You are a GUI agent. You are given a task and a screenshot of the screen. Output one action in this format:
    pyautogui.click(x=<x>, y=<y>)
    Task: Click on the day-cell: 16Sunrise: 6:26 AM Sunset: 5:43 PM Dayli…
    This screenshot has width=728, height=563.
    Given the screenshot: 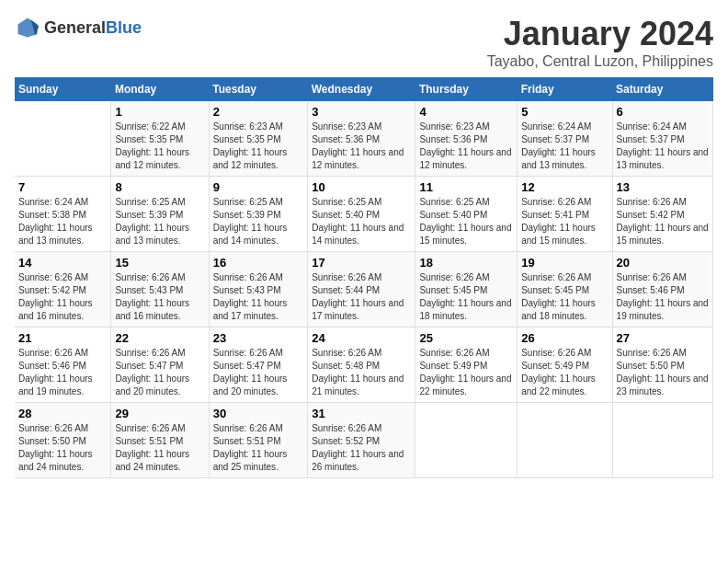 What is the action you would take?
    pyautogui.click(x=258, y=290)
    